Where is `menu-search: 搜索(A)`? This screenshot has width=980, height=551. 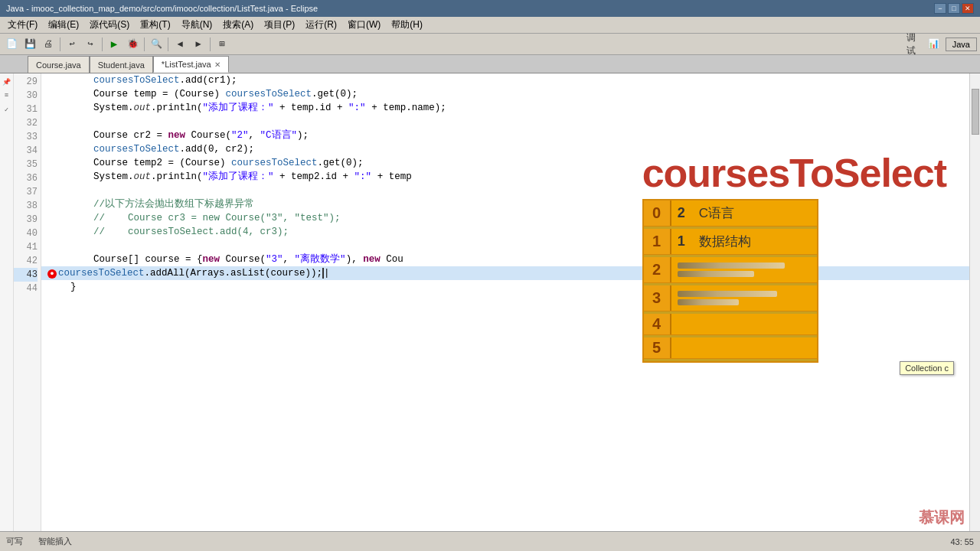 menu-search: 搜索(A) is located at coordinates (238, 24).